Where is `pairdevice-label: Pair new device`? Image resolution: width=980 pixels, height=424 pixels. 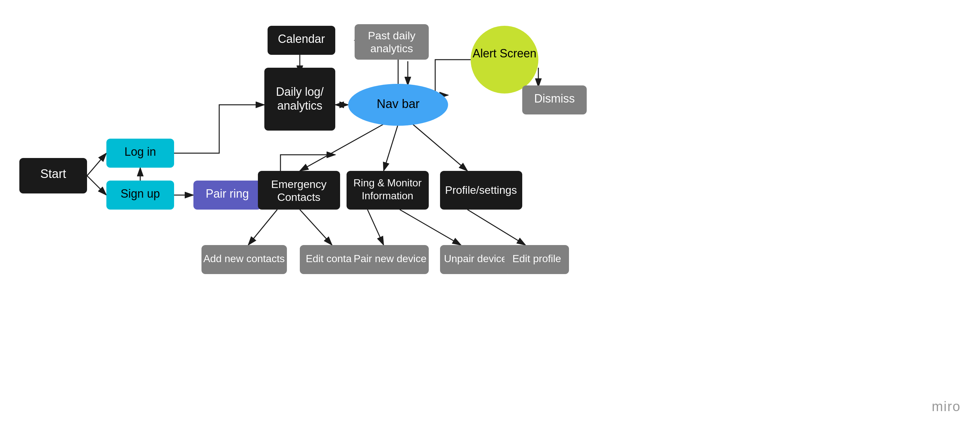 pairdevice-label: Pair new device is located at coordinates (390, 259).